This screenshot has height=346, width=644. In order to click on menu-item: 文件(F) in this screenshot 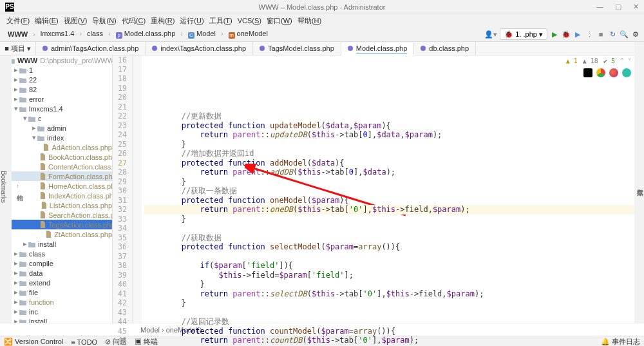, I will do `click(18, 21)`.